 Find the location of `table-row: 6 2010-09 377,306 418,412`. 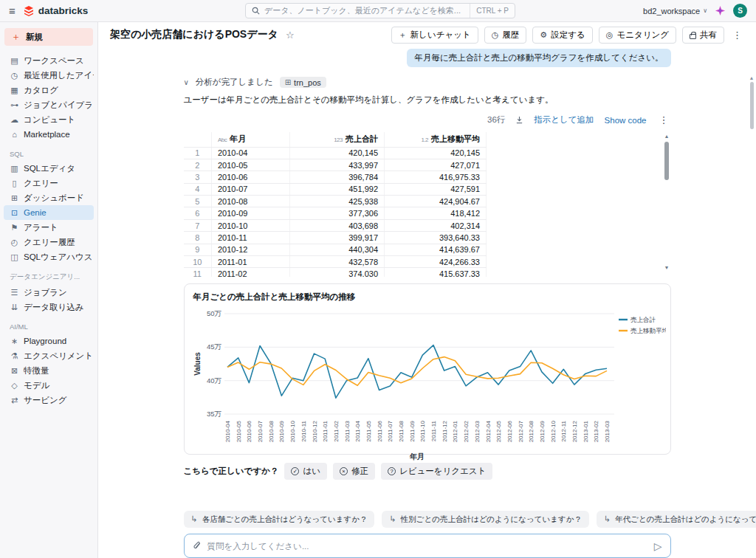

table-row: 6 2010-09 377,306 418,412 is located at coordinates (335, 213).